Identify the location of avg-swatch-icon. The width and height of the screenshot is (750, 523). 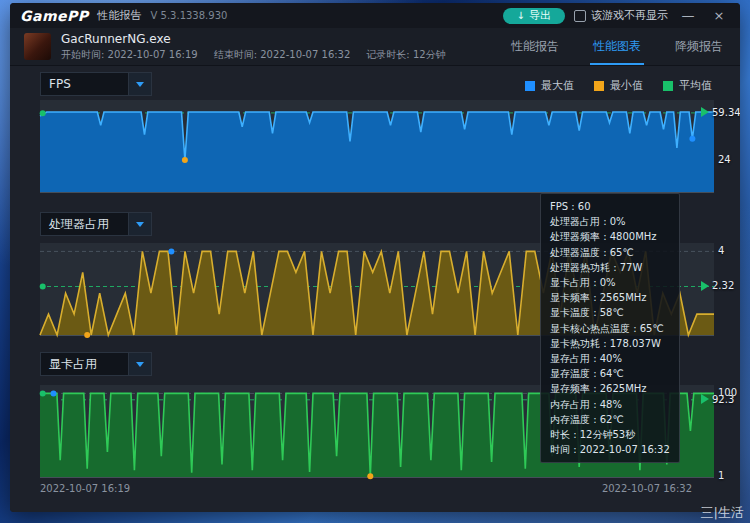
(668, 86).